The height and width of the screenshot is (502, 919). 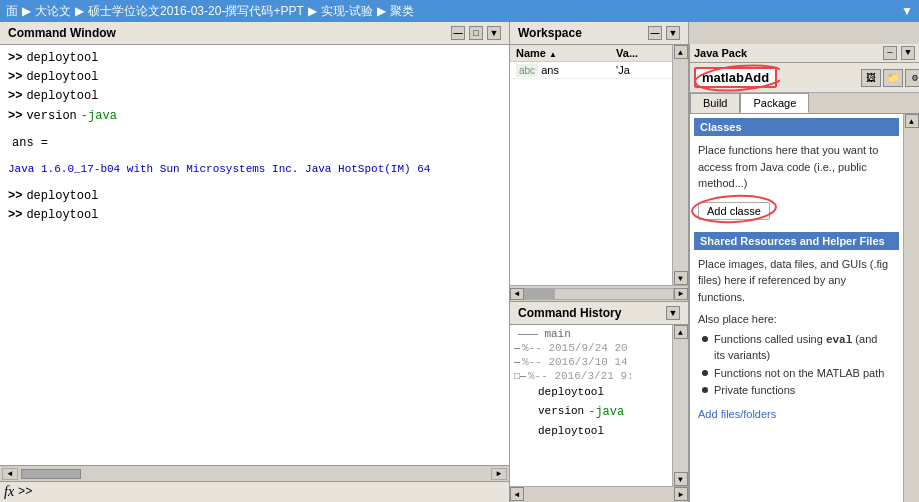 What do you see at coordinates (599, 494) in the screenshot?
I see `hist-hscroll-track` at bounding box center [599, 494].